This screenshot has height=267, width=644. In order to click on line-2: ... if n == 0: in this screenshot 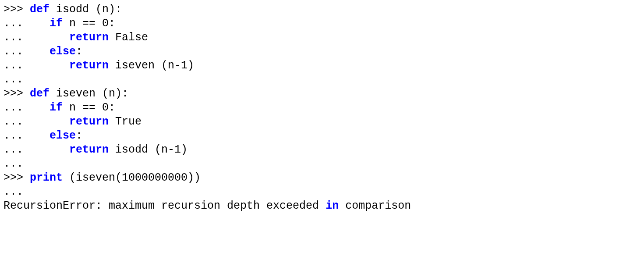, I will do `click(60, 24)`.